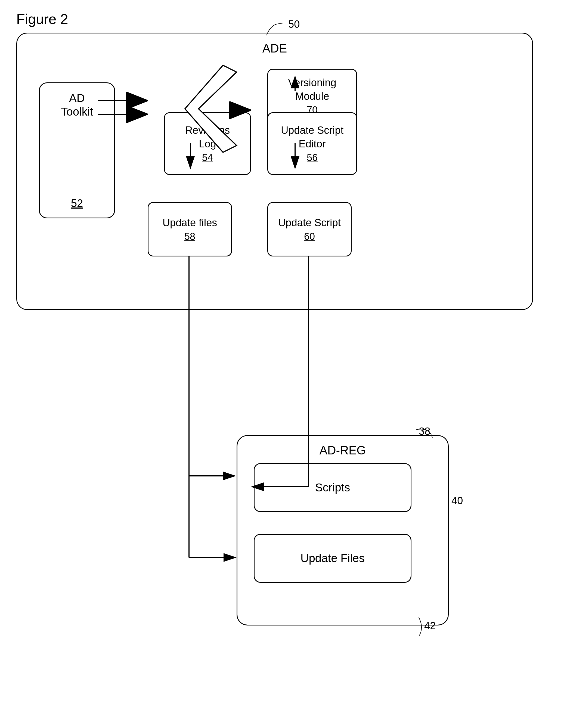 The image size is (567, 728). I want to click on ad-toolkit-text: AD Toolkit, so click(77, 105).